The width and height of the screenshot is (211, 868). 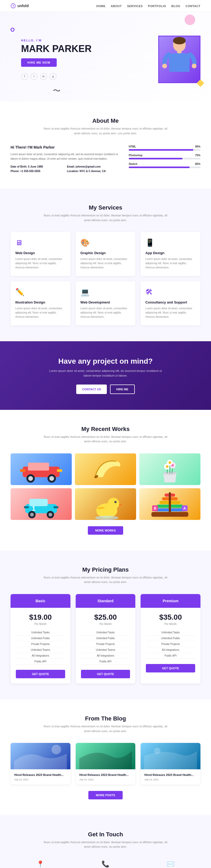 I want to click on works-more-button: MORE WORKS, so click(x=106, y=530).